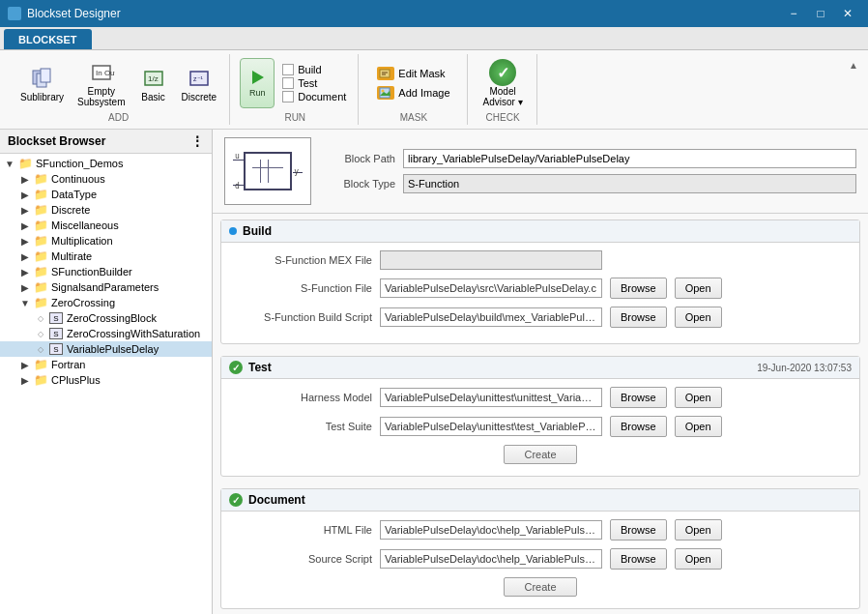 The image size is (868, 614). What do you see at coordinates (698, 288) in the screenshot?
I see `sfunction-file-open-button: Open` at bounding box center [698, 288].